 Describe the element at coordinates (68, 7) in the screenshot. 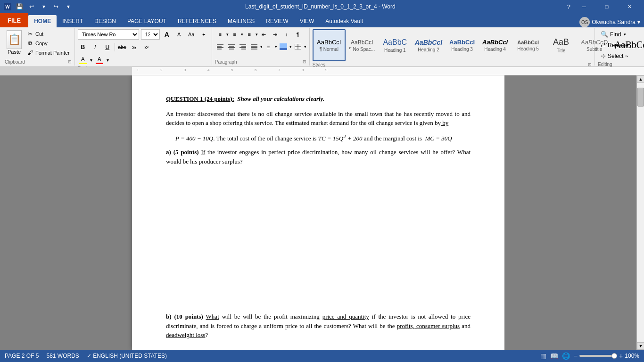

I see `quick-access-customize: ▾` at that location.